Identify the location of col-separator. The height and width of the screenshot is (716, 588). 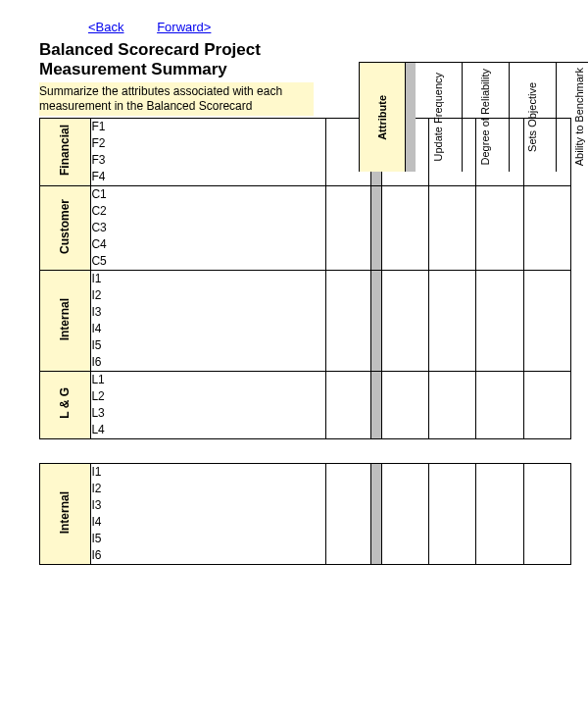
(411, 117).